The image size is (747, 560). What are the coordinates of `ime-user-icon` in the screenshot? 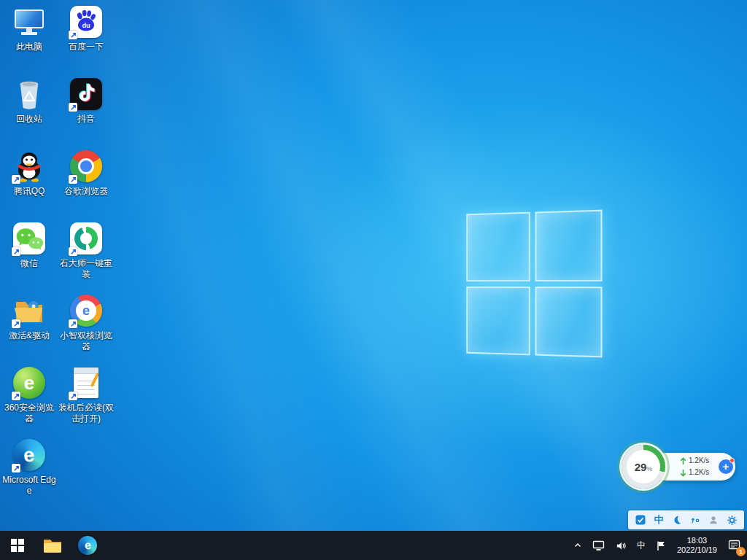 It's located at (713, 520).